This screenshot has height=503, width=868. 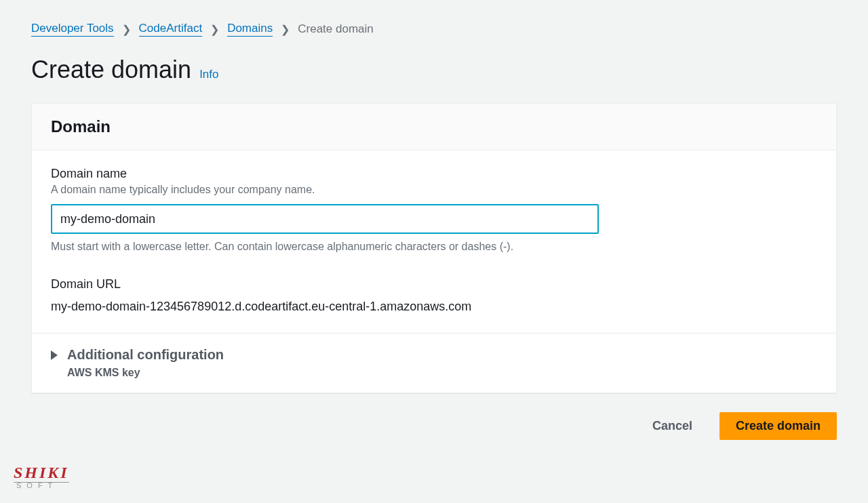 What do you see at coordinates (171, 29) in the screenshot?
I see `breadcrumb-codeartifact: CodeArtifact` at bounding box center [171, 29].